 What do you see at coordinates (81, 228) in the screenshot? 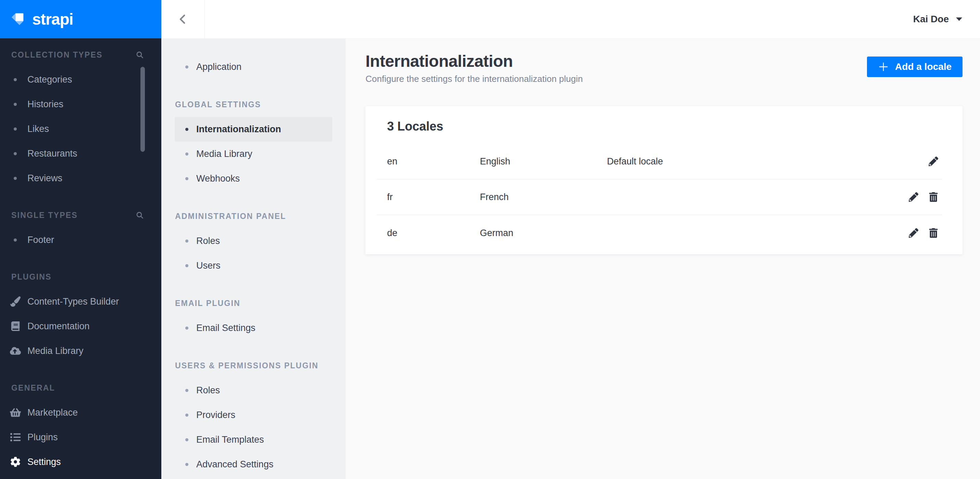
I see `section-single-types: SINGLE TYPES Footer` at bounding box center [81, 228].